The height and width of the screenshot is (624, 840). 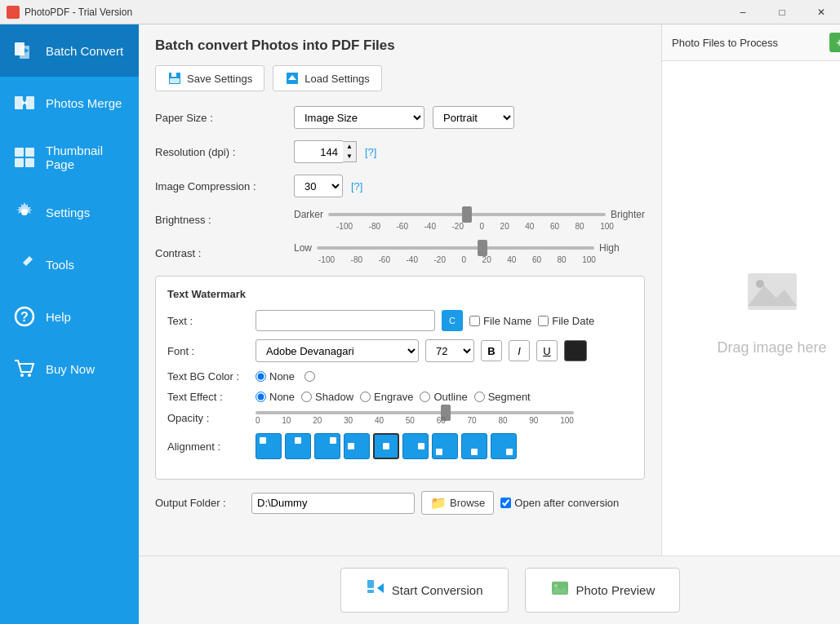 I want to click on font-row: Font : Adobe Devanagari Arial Times New …, so click(x=400, y=351).